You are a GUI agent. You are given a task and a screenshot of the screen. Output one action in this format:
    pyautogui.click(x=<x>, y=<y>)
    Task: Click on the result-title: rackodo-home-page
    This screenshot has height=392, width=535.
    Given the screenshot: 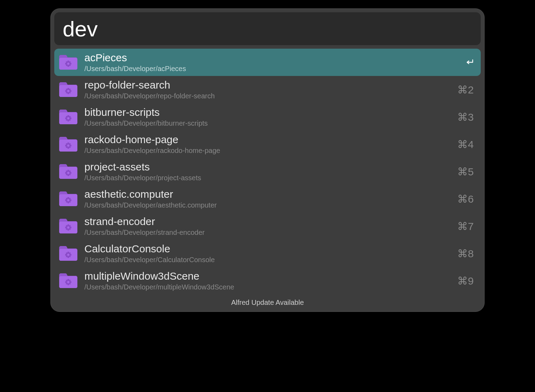 What is the action you would take?
    pyautogui.click(x=268, y=139)
    